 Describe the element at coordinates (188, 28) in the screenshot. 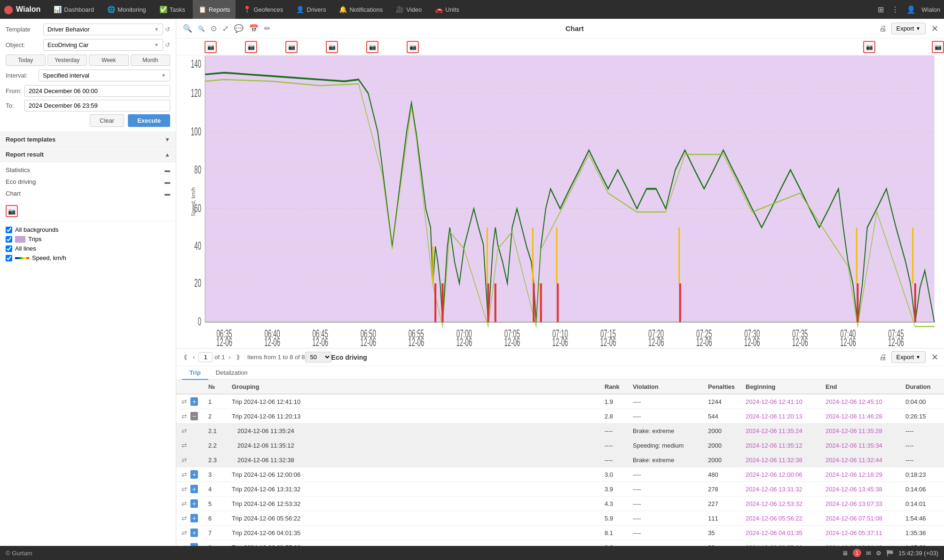

I see `zoom-out-icon: 🔍` at that location.